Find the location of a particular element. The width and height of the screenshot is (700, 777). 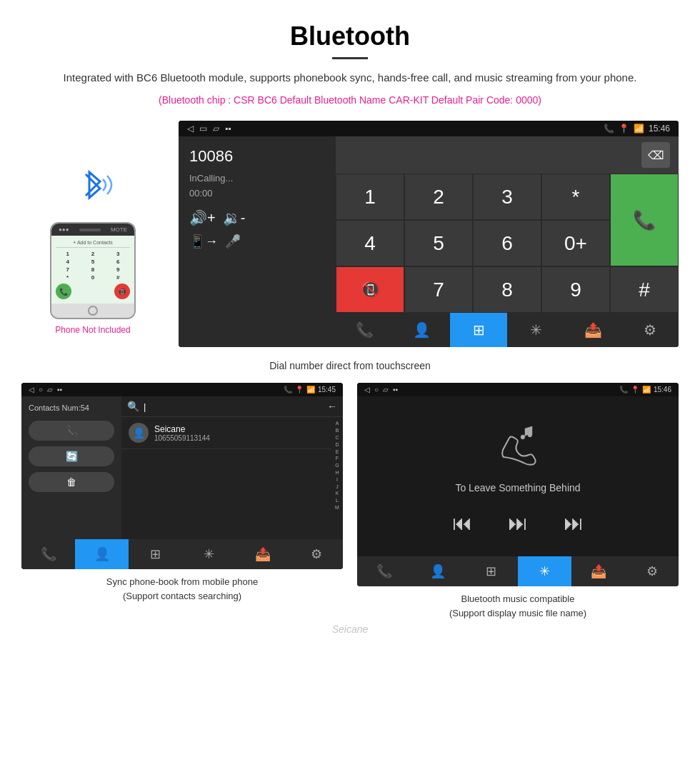

alpha-l: L is located at coordinates (337, 501).